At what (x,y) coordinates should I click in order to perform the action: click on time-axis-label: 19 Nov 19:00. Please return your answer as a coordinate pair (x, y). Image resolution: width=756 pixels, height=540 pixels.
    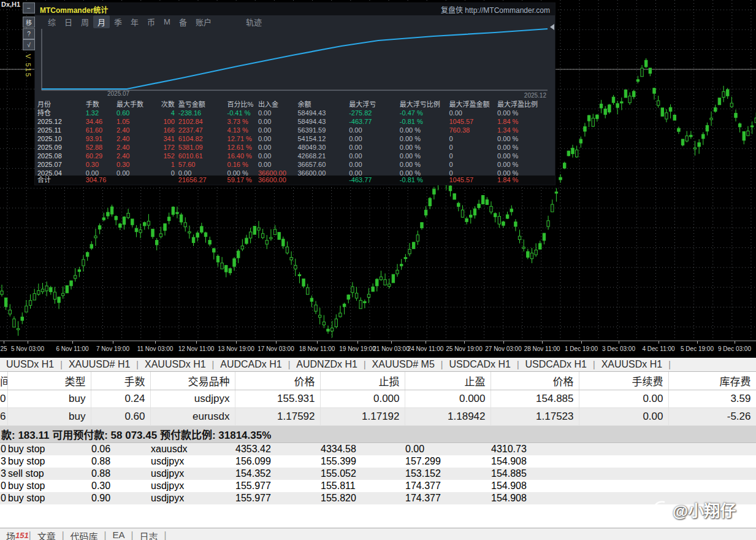
    Looking at the image, I should click on (357, 349).